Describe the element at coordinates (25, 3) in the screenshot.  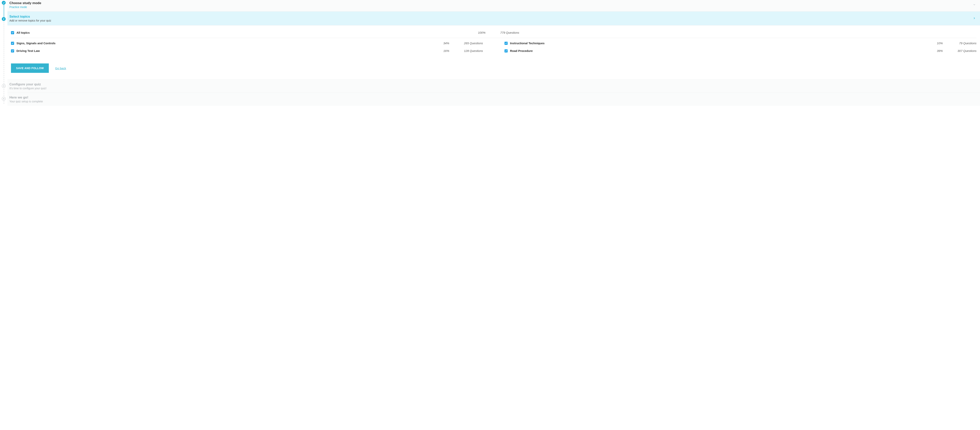
I see `step1-title: Choose study mode` at that location.